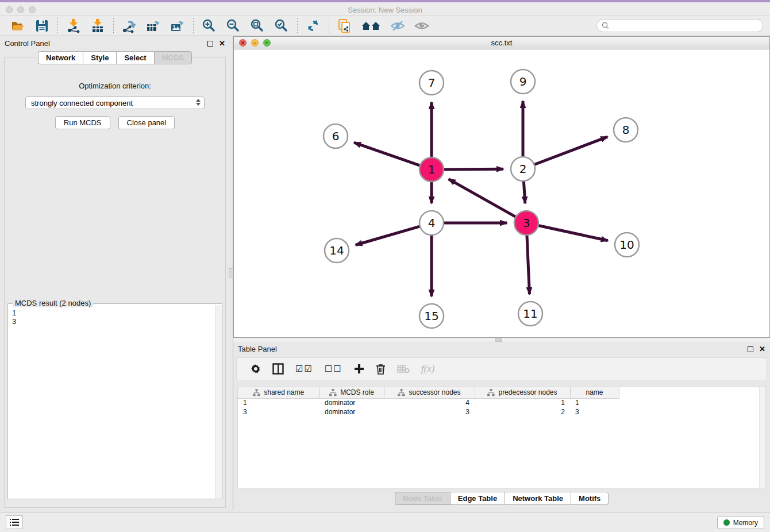  Describe the element at coordinates (762, 438) in the screenshot. I see `table-scrollbar` at that location.